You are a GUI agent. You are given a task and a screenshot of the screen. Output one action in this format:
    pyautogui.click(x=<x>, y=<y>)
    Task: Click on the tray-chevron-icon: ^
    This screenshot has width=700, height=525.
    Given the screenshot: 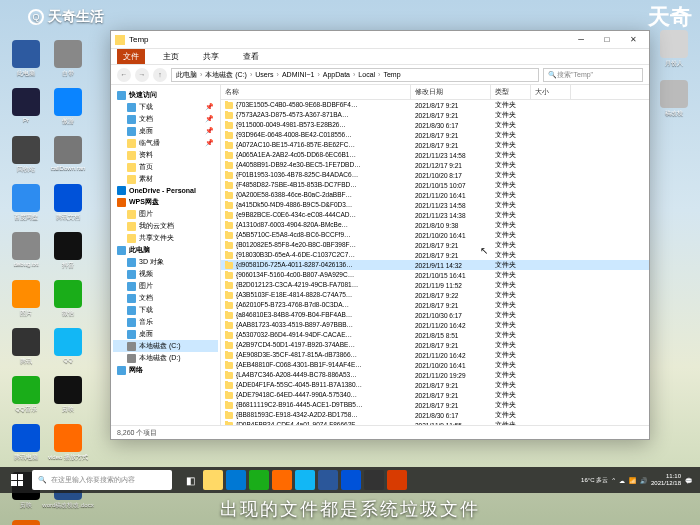 What is the action you would take?
    pyautogui.click(x=614, y=480)
    